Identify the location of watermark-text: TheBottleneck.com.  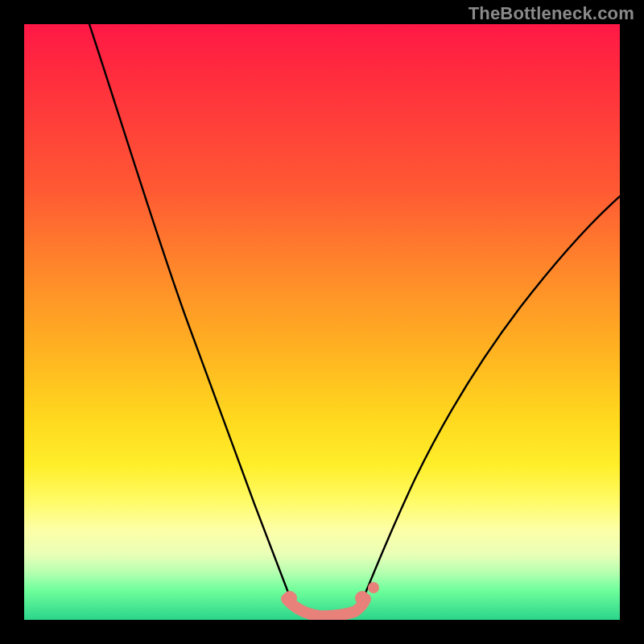
(551, 14).